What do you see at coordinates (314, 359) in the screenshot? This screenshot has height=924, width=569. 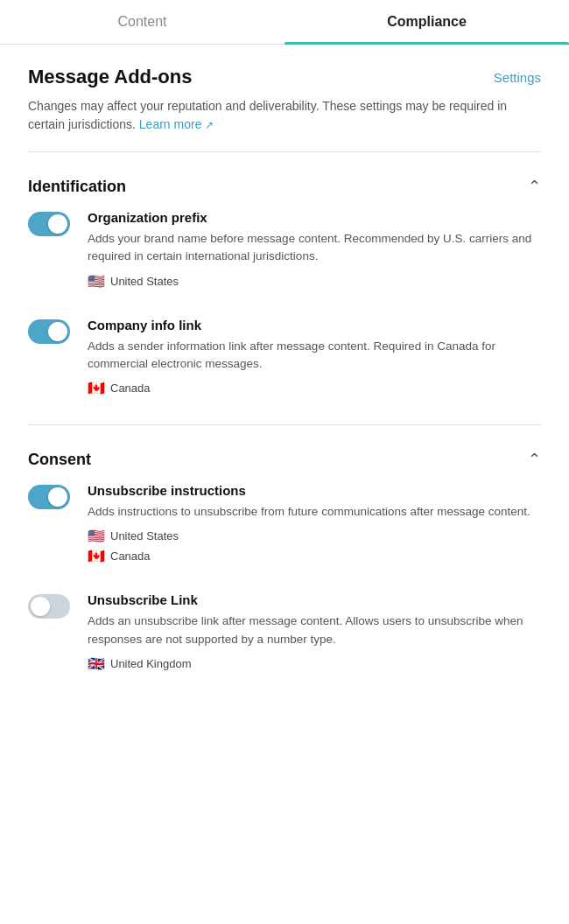 I see `company-info-link-content: Company info link Adds a sender informat…` at bounding box center [314, 359].